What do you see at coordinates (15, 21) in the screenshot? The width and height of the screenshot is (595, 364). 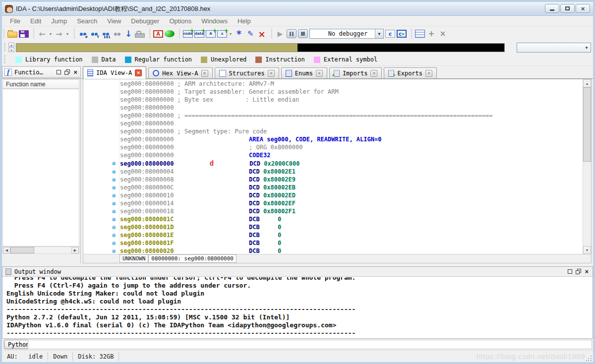 I see `menu-item-file: File` at bounding box center [15, 21].